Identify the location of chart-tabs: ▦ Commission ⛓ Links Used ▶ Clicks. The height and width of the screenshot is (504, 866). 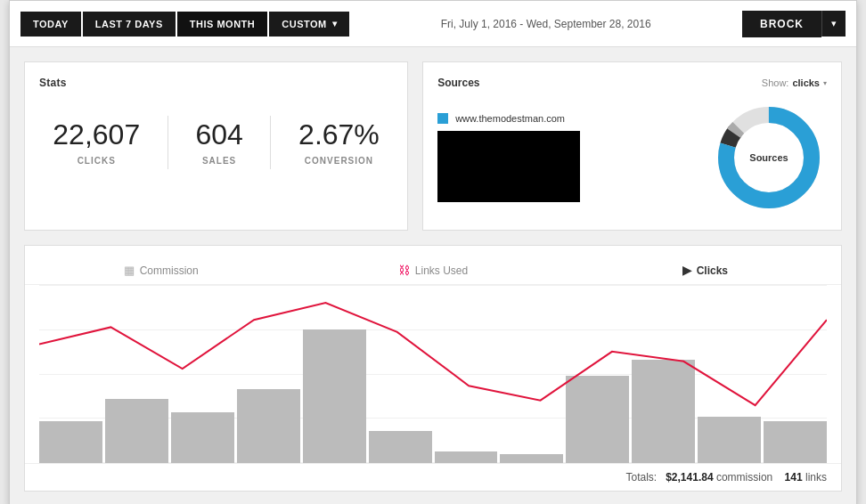
(433, 265).